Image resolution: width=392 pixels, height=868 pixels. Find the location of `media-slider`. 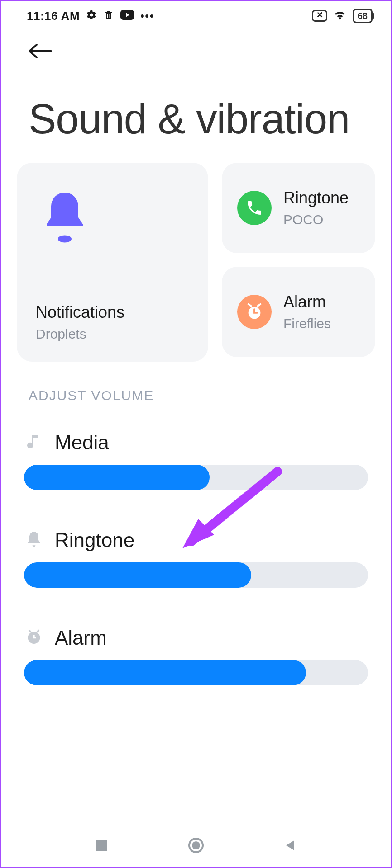

media-slider is located at coordinates (196, 477).